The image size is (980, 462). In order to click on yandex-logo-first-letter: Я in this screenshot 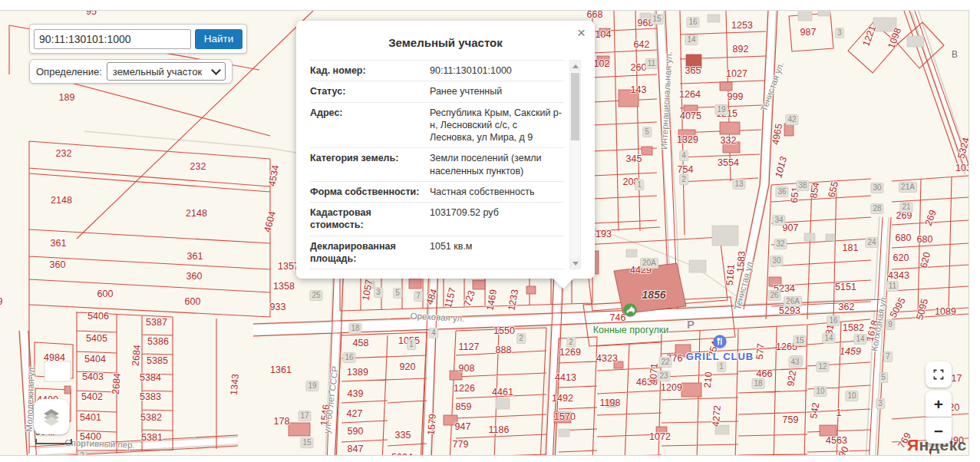, I will do `click(913, 445)`.